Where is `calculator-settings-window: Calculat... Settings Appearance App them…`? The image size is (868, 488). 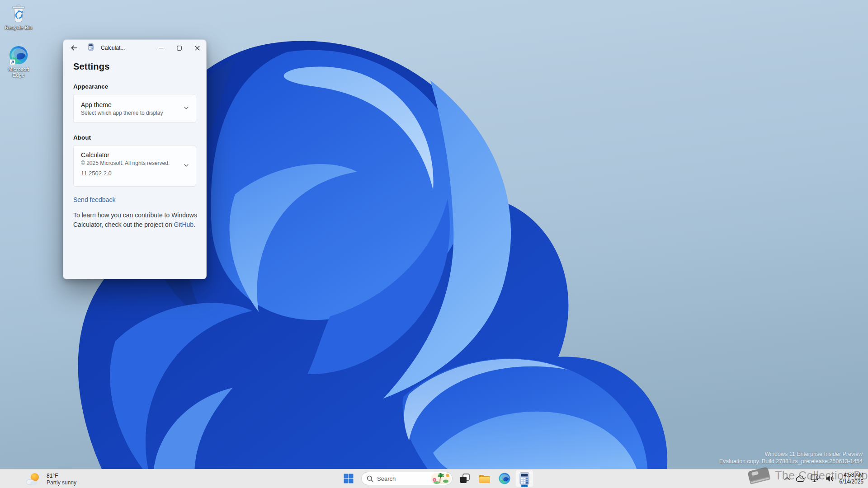 calculator-settings-window: Calculat... Settings Appearance App them… is located at coordinates (135, 159).